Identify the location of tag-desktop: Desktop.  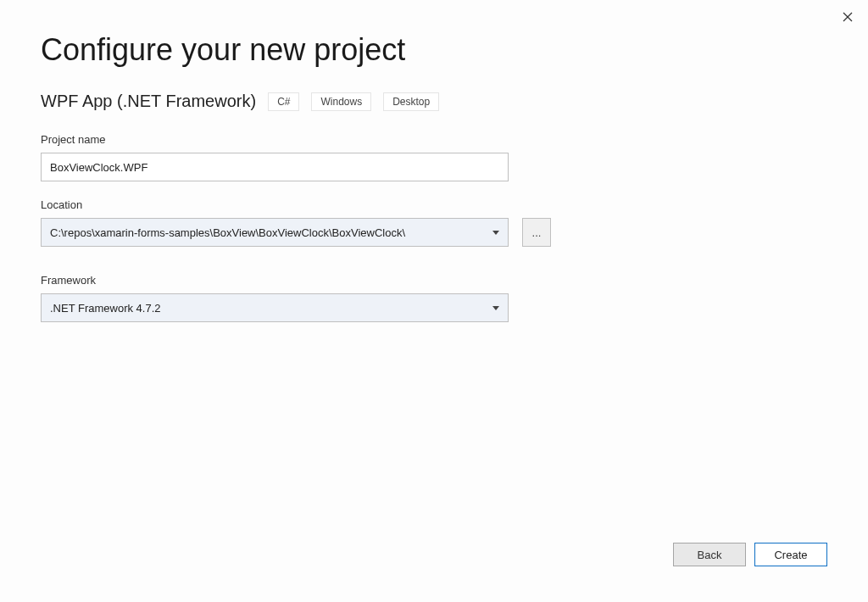
(411, 102).